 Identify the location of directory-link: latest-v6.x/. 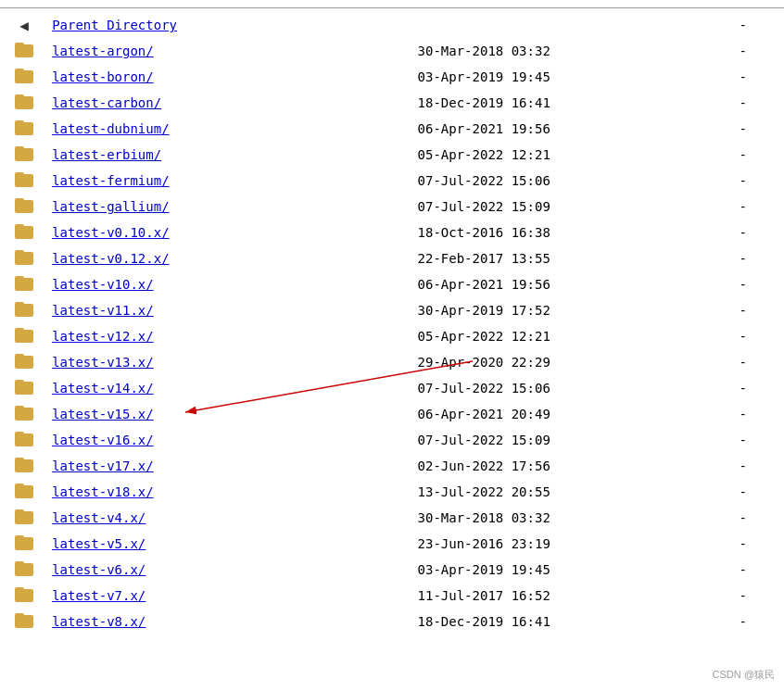
(98, 570).